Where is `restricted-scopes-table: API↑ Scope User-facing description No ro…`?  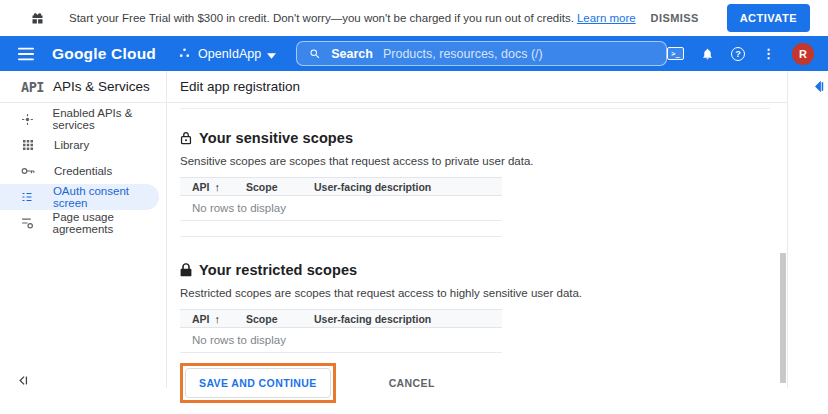 restricted-scopes-table: API↑ Scope User-facing description No ro… is located at coordinates (341, 331).